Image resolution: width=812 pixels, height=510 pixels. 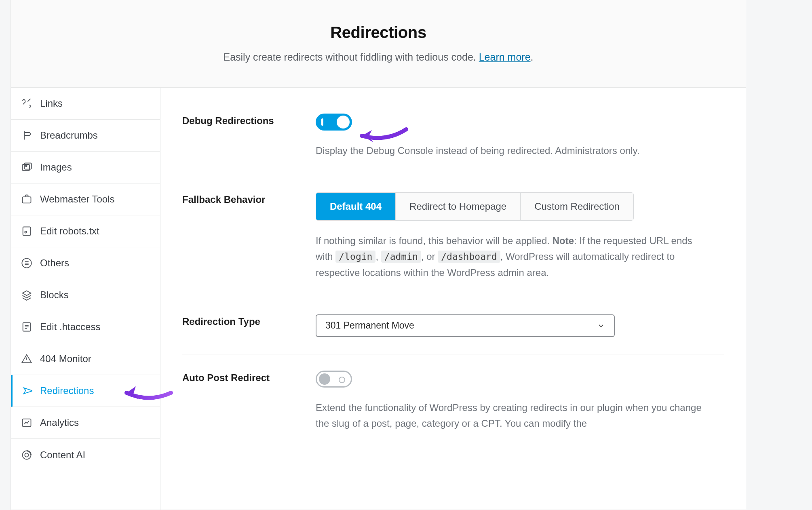 I want to click on sidebar-item-edit-htaccess: Edit .htaccess, so click(x=86, y=327).